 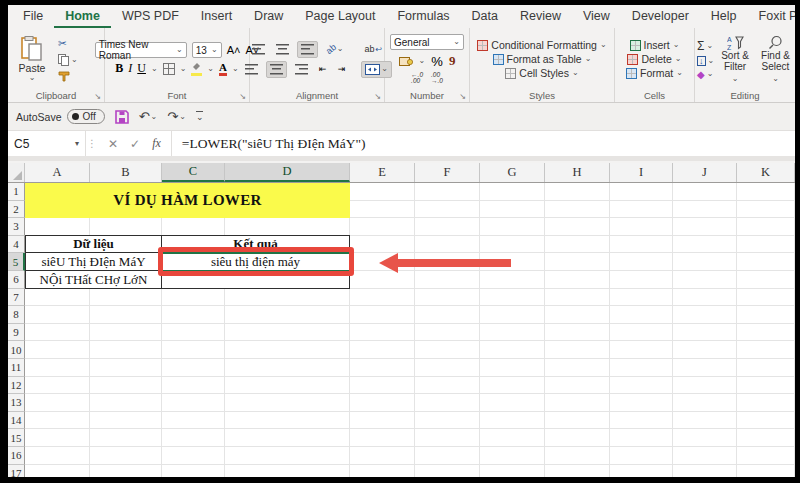 I want to click on italic-button: I, so click(x=130, y=68).